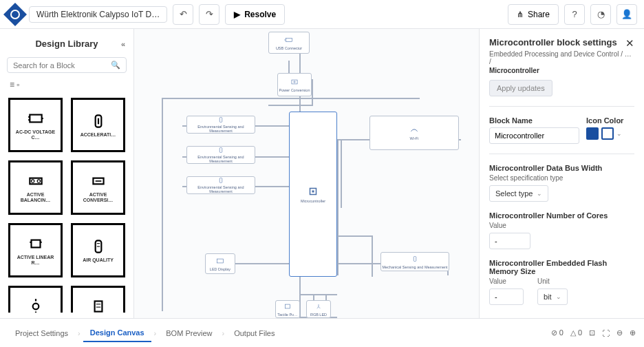 This screenshot has height=347, width=644. What do you see at coordinates (534, 120) in the screenshot?
I see `block-name-label: Block Name` at bounding box center [534, 120].